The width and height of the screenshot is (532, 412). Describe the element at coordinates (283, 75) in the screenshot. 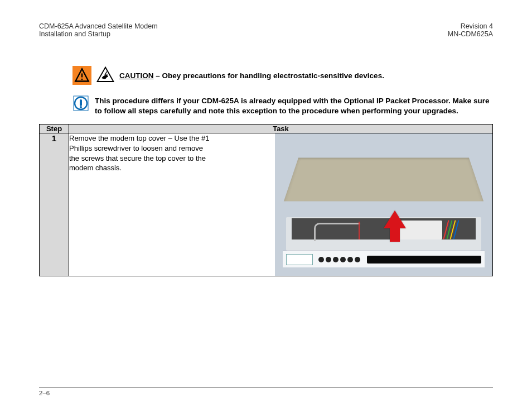

I see `caution-row: CAUTION – Obey precautions for handling …` at that location.